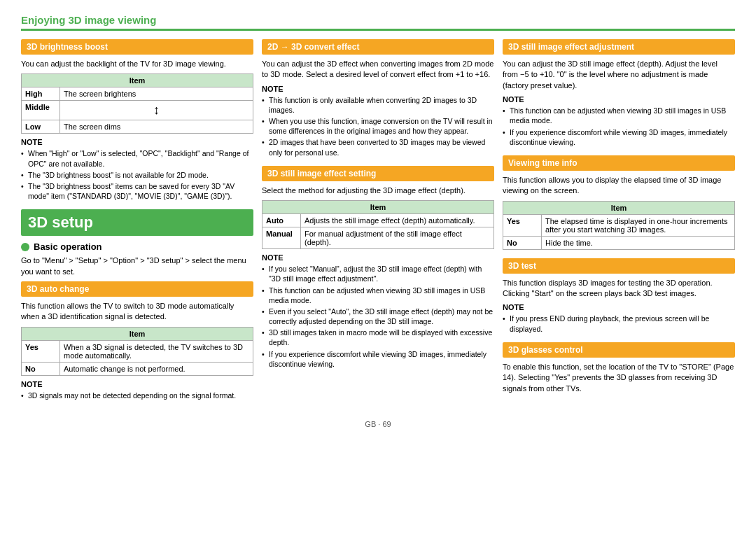 This screenshot has width=756, height=534. What do you see at coordinates (378, 22) in the screenshot?
I see `page-header: Enjoying 3D image viewing` at bounding box center [378, 22].